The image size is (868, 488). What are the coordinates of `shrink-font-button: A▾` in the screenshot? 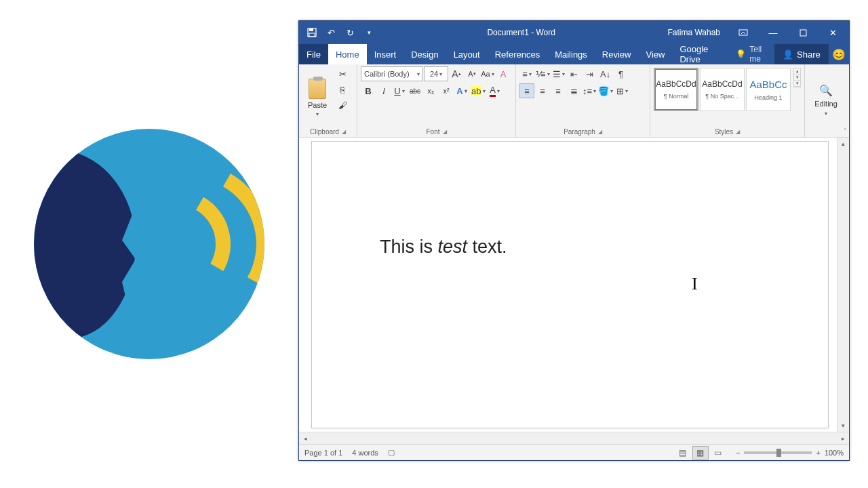 It's located at (472, 74).